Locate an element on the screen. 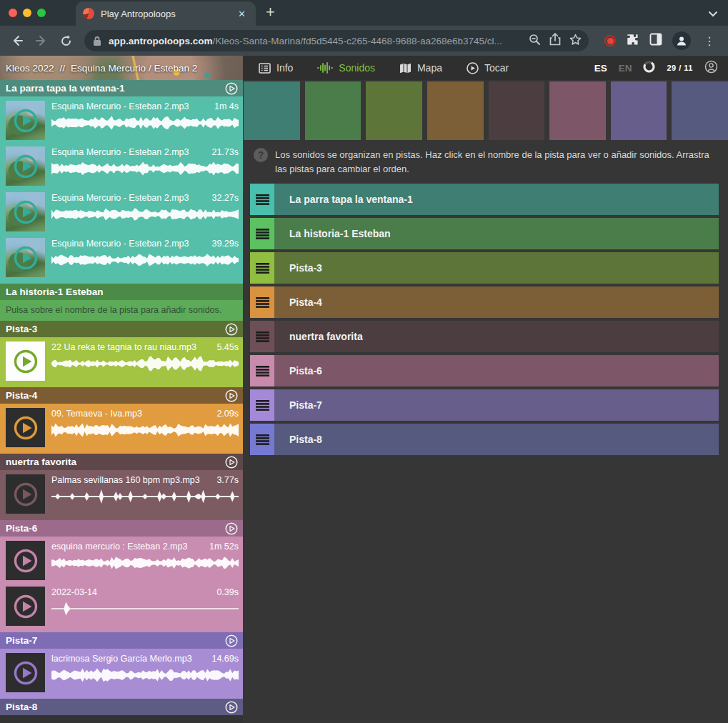 The image size is (728, 723). side-panel-icon is located at coordinates (656, 41).